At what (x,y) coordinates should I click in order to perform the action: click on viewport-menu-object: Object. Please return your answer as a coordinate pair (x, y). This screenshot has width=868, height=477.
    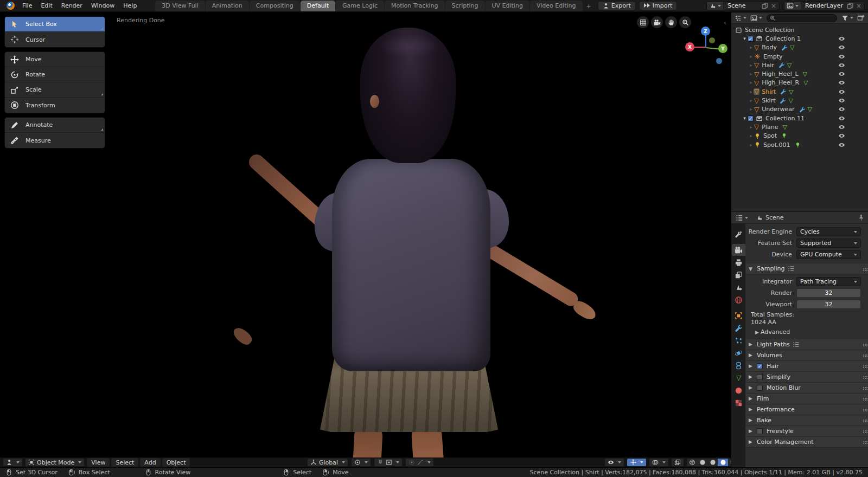
    Looking at the image, I should click on (176, 462).